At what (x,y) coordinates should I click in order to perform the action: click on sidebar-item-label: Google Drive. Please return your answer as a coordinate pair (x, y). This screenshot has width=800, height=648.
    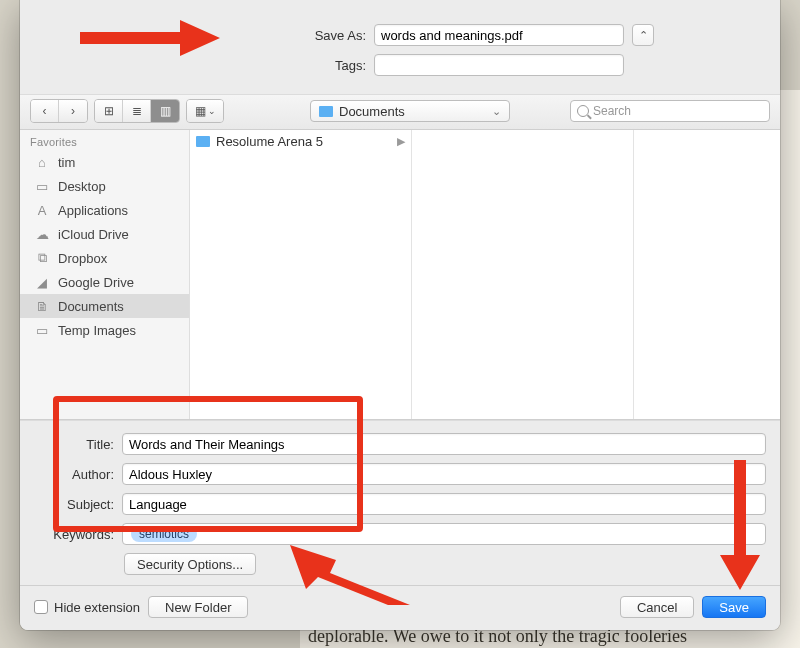
    Looking at the image, I should click on (96, 282).